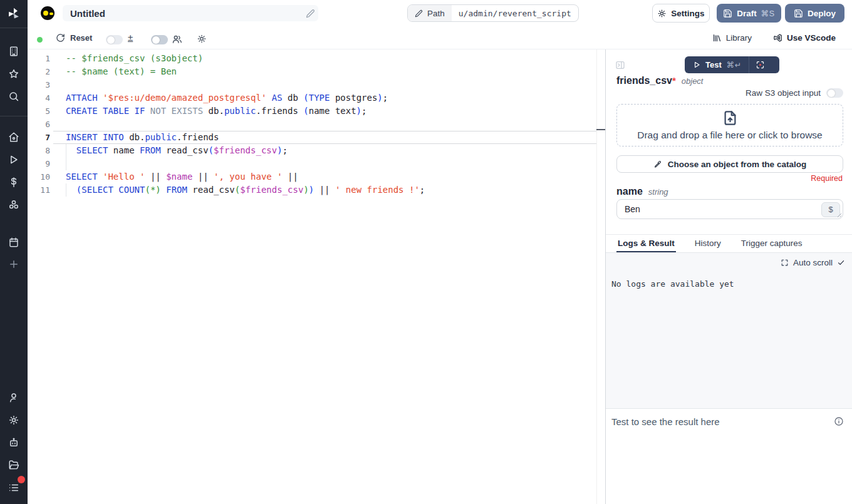  Describe the element at coordinates (747, 14) in the screenshot. I see `draft-label: Draft` at that location.